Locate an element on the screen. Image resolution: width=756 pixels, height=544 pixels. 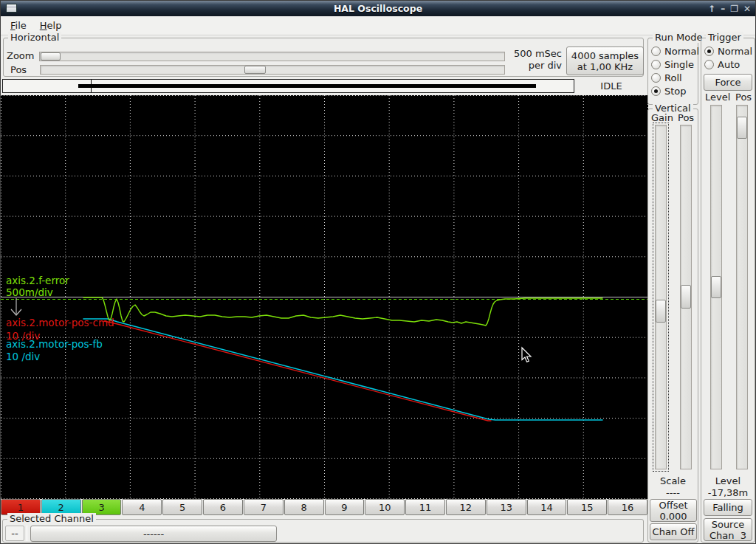
time-per-div-label: 500 mSec per div is located at coordinates (535, 60).